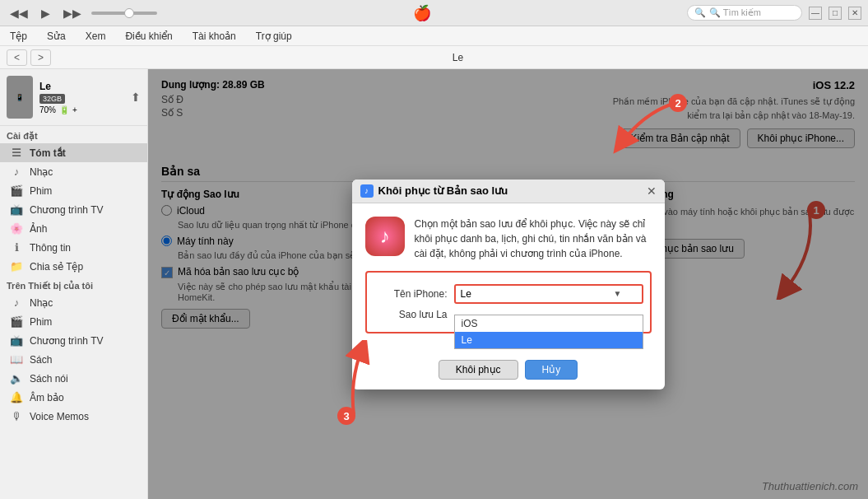 The width and height of the screenshot is (868, 499). Describe the element at coordinates (367, 191) in the screenshot. I see `dialog-icon: ♪` at that location.